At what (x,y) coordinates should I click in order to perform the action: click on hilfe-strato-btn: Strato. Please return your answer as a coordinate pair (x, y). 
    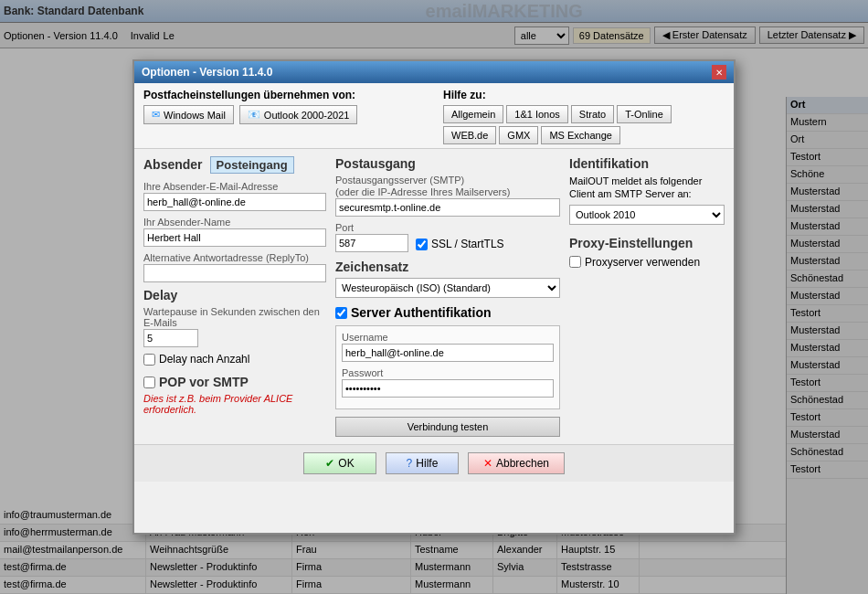
    Looking at the image, I should click on (592, 114).